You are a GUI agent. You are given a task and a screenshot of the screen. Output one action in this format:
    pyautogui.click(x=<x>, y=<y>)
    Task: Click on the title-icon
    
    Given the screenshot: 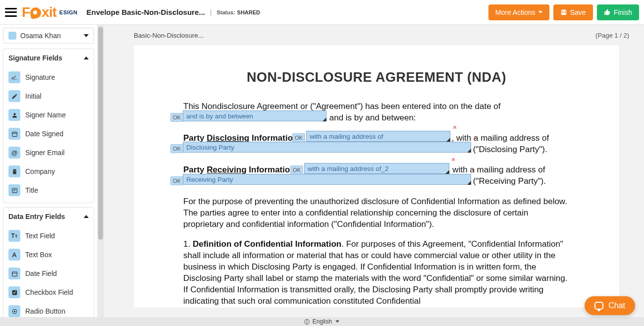 What is the action you would take?
    pyautogui.click(x=14, y=190)
    